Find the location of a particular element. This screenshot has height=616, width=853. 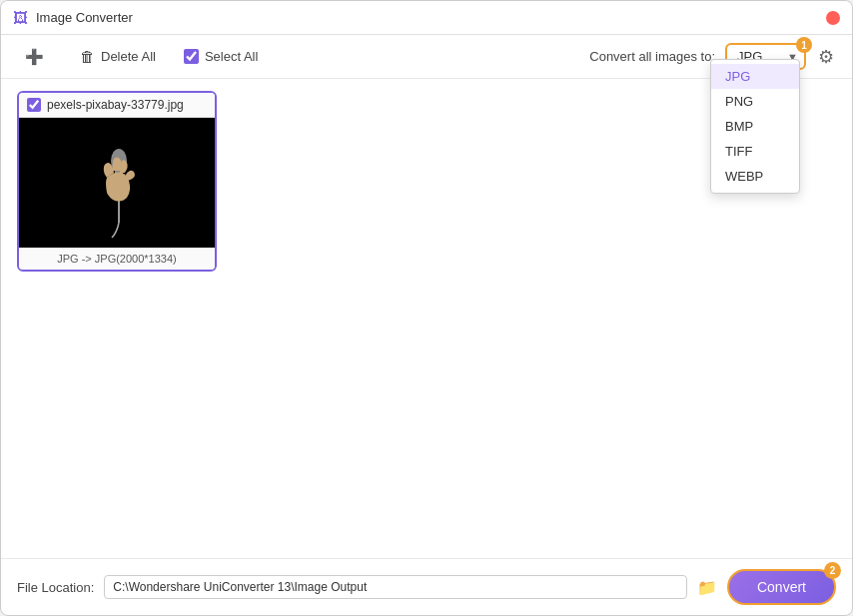

select-all-text: Select All is located at coordinates (232, 56).